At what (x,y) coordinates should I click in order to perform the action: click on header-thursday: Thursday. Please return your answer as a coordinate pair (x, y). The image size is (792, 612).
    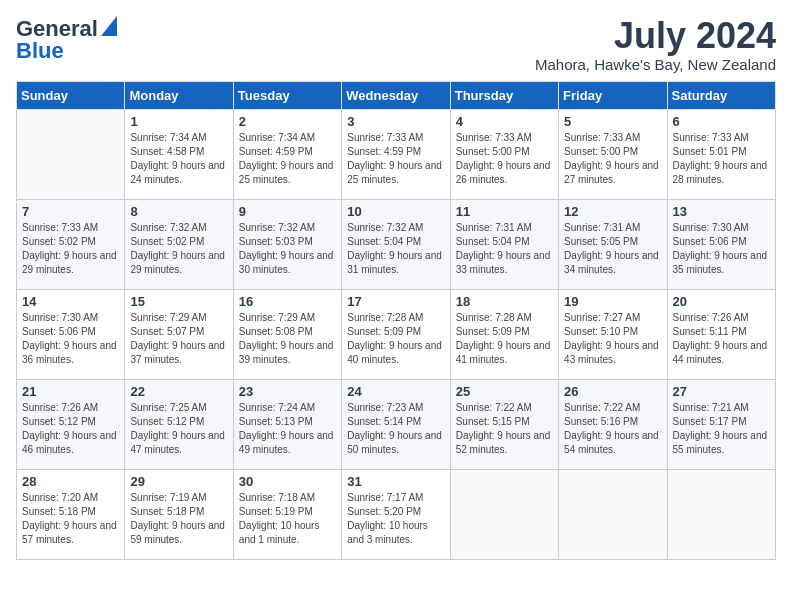
    Looking at the image, I should click on (504, 95).